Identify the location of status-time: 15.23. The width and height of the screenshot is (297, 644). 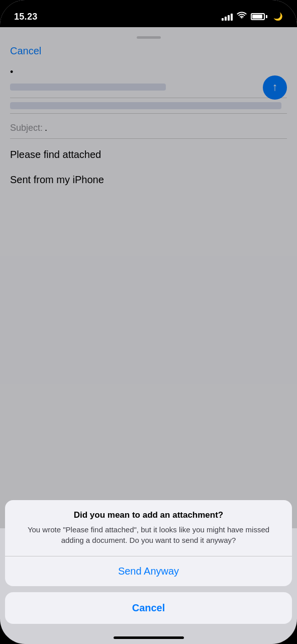
(26, 17).